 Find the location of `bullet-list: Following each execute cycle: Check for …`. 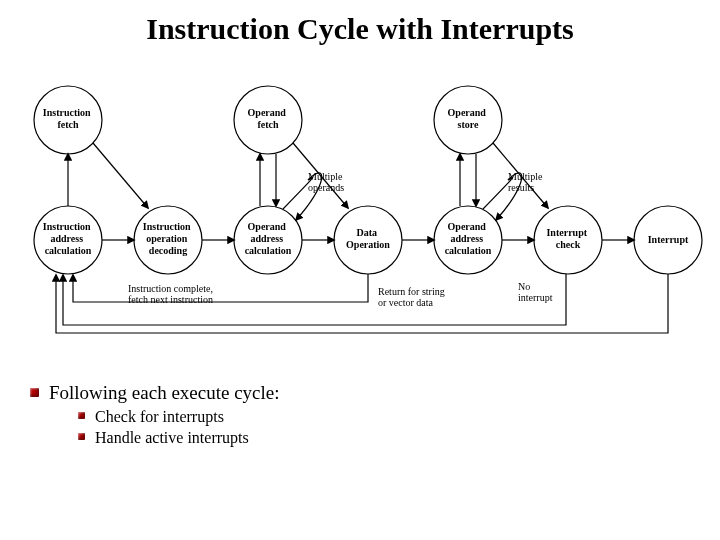

bullet-list: Following each execute cycle: Check for … is located at coordinates (360, 414).